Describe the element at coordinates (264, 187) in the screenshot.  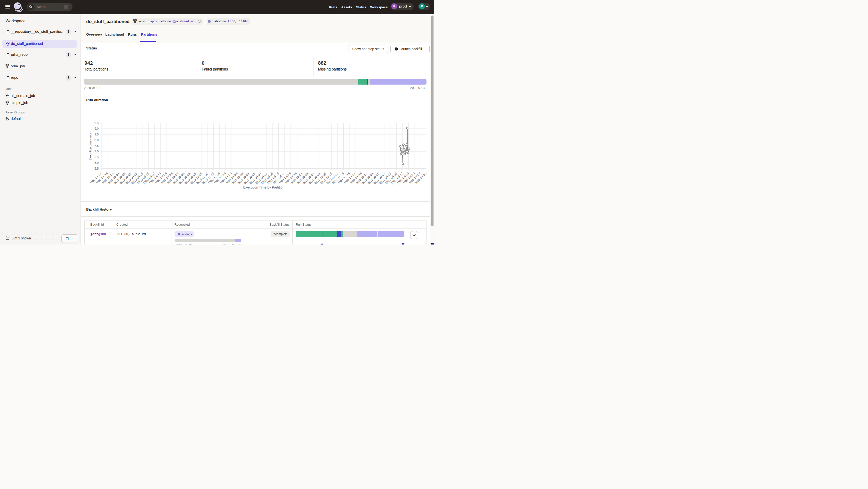
I see `svg-text: Execution Time by Partition` at that location.